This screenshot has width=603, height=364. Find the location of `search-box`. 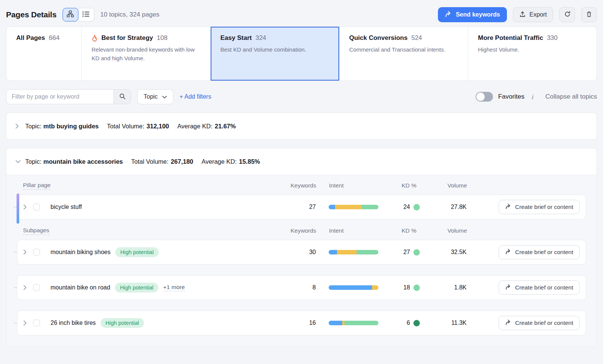

search-box is located at coordinates (69, 97).